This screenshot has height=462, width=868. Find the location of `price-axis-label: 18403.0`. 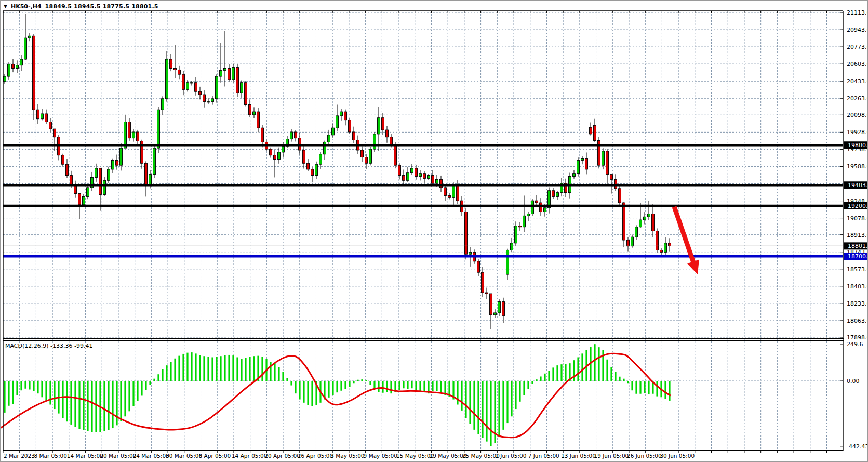

price-axis-label: 18403.0 is located at coordinates (857, 287).